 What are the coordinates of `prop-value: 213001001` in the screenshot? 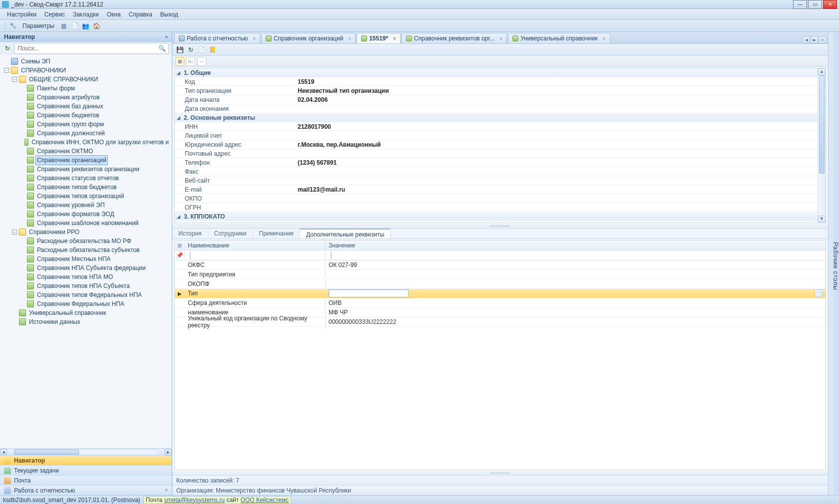 It's located at (560, 223).